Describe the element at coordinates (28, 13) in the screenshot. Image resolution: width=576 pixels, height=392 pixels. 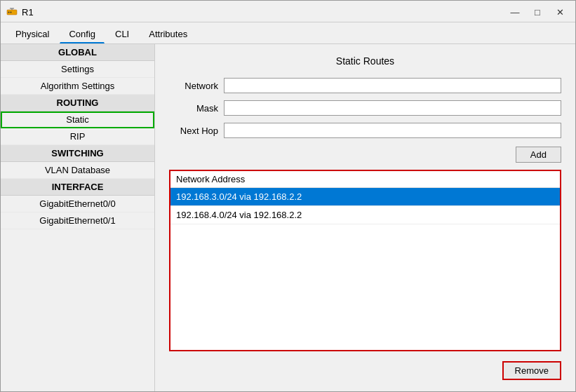
I see `window-title: R1` at that location.